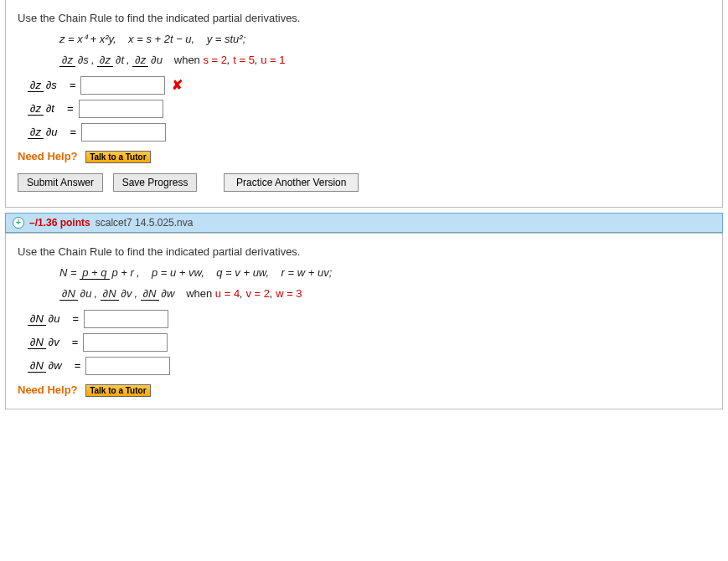 Image resolution: width=728 pixels, height=561 pixels. Describe the element at coordinates (126, 319) in the screenshot. I see `input-dndu` at that location.